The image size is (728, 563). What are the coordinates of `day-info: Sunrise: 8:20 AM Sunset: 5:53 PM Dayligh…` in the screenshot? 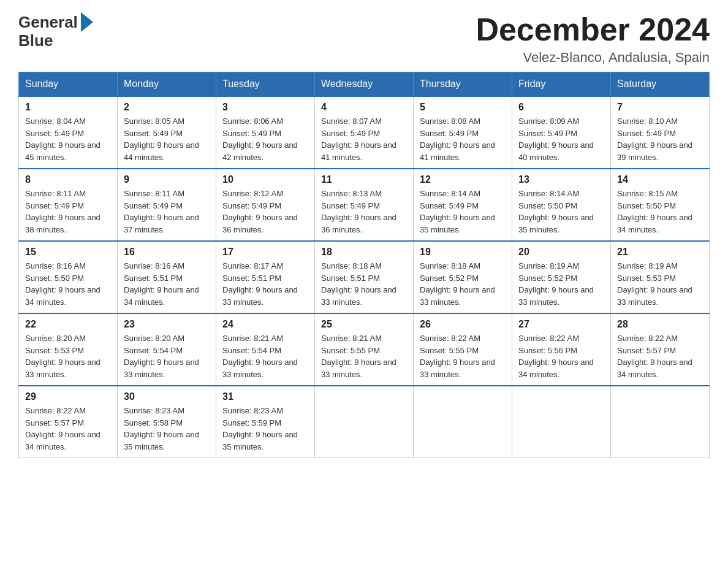 It's located at (68, 356).